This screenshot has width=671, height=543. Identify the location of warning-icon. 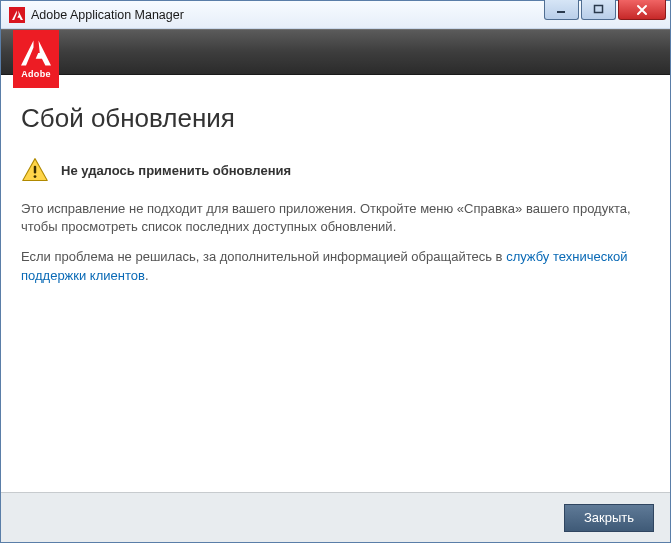
(35, 170).